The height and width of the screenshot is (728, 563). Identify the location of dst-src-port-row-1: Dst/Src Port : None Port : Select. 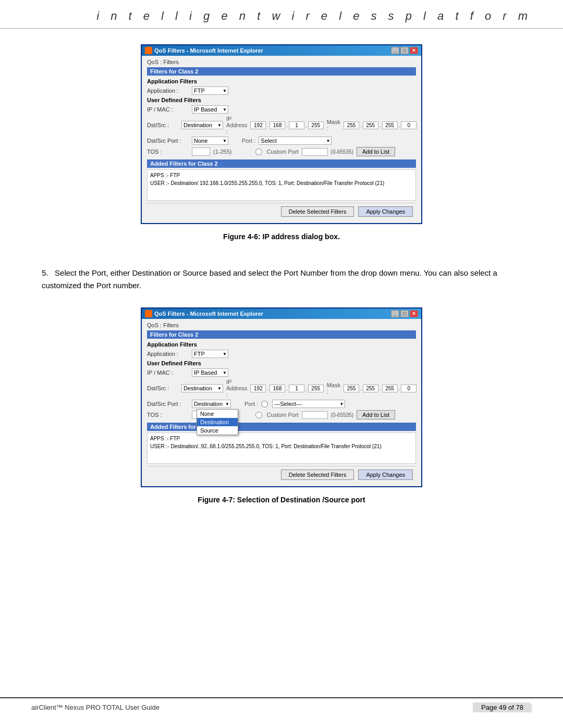
(282, 141).